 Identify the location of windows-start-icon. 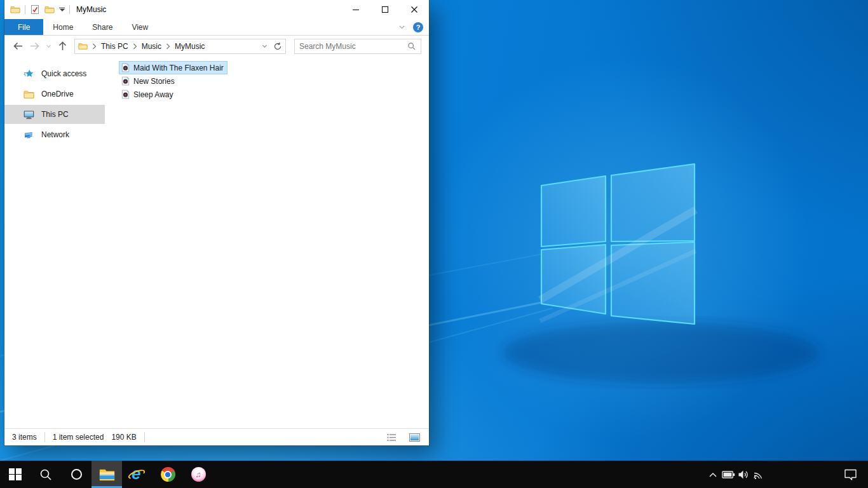
(15, 475).